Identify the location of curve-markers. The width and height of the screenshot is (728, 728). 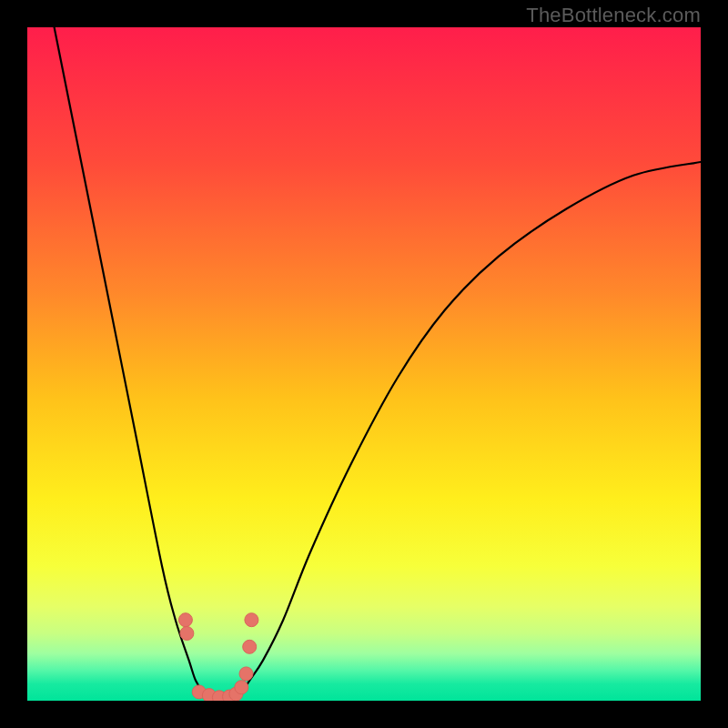
(218, 657).